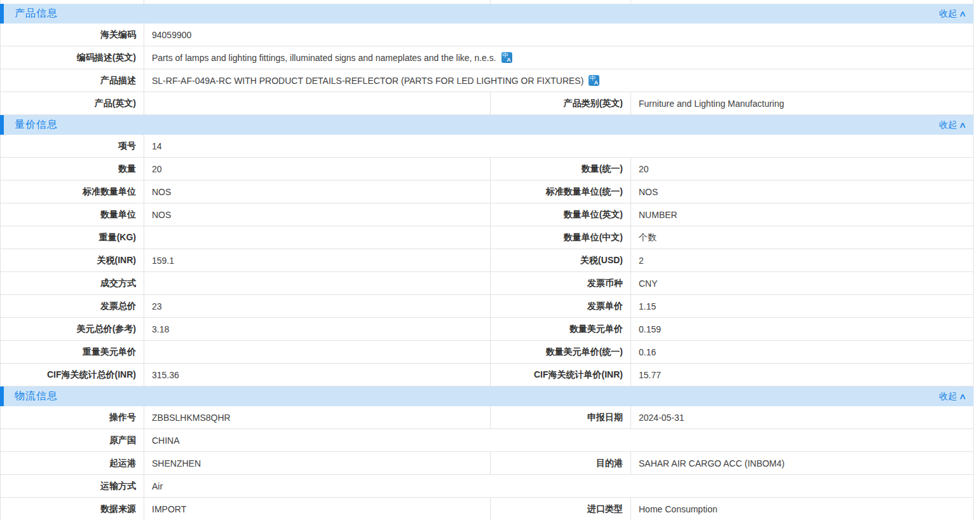 This screenshot has width=980, height=520. Describe the element at coordinates (559, 486) in the screenshot. I see `row-value: Air` at that location.